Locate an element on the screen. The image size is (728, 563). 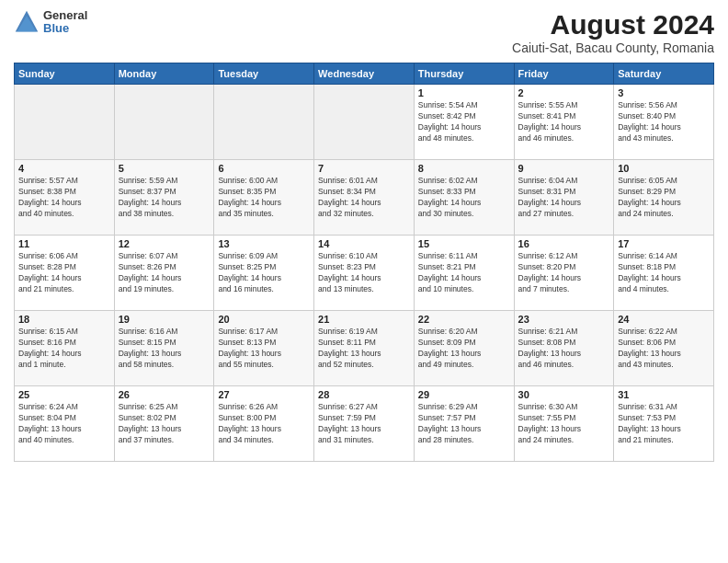
calendar-cell: 1Sunrise: 5:54 AM Sunset: 8:42 PM Daylig… is located at coordinates (463, 122).